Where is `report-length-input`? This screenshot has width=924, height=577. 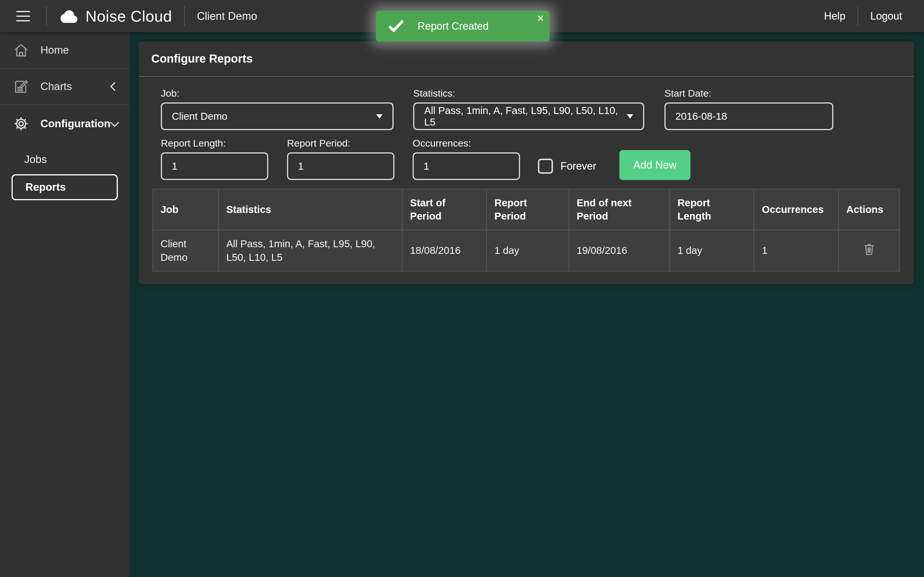 report-length-input is located at coordinates (215, 166).